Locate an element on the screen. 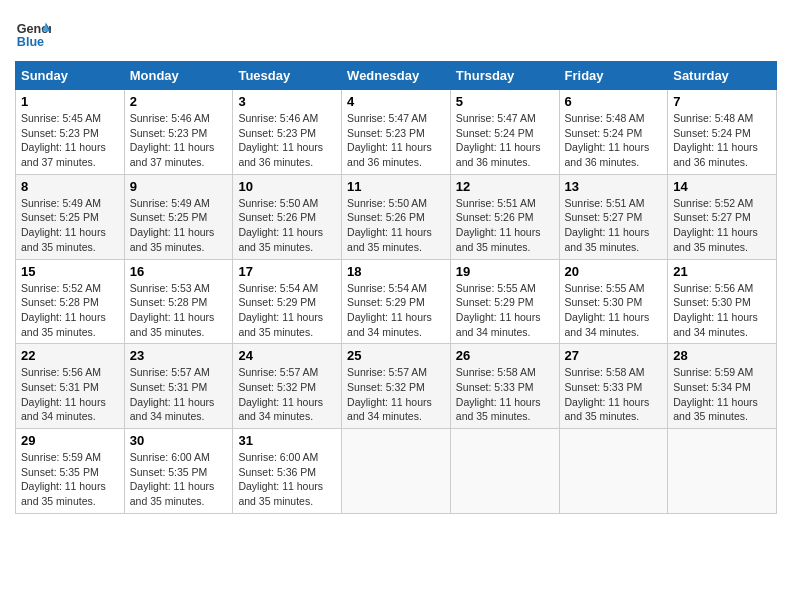  day-number: 27 is located at coordinates (614, 356).